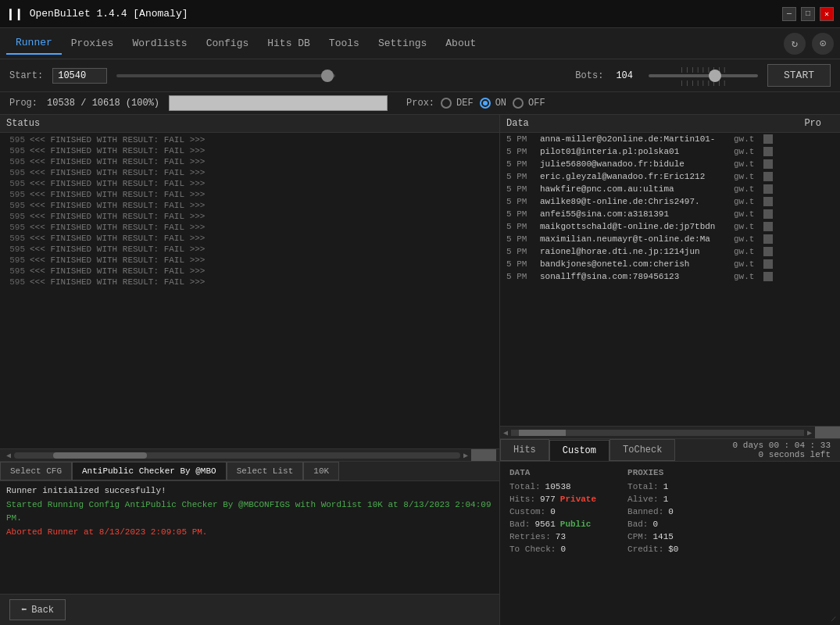 This screenshot has width=840, height=625. What do you see at coordinates (159, 44) in the screenshot?
I see `nav-wordlists: Wordlists` at bounding box center [159, 44].